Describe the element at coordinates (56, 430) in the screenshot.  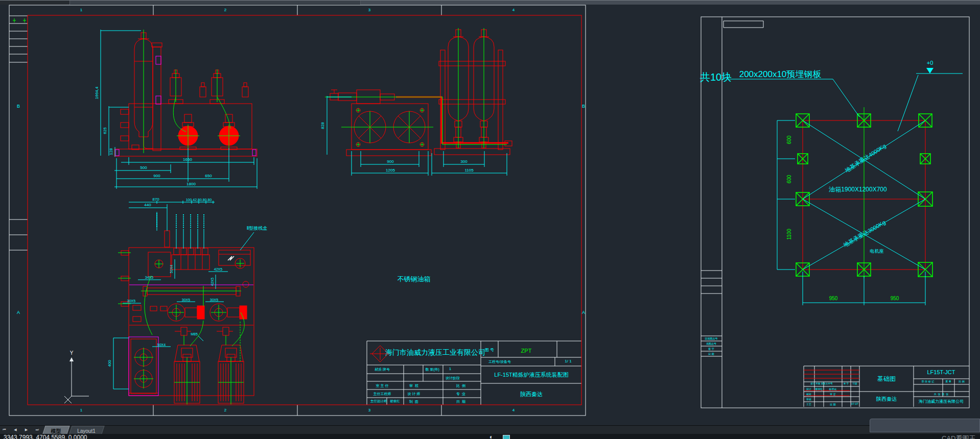
I see `tab-model: 模型` at that location.